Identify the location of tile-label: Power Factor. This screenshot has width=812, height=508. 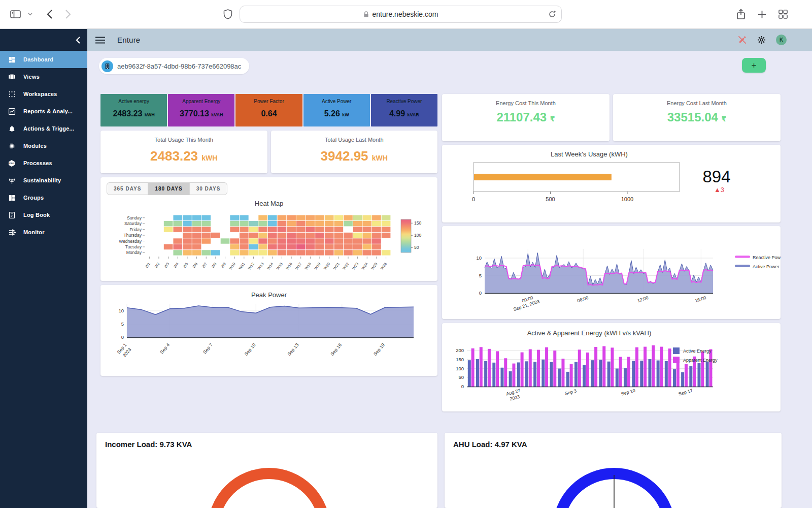
(269, 102).